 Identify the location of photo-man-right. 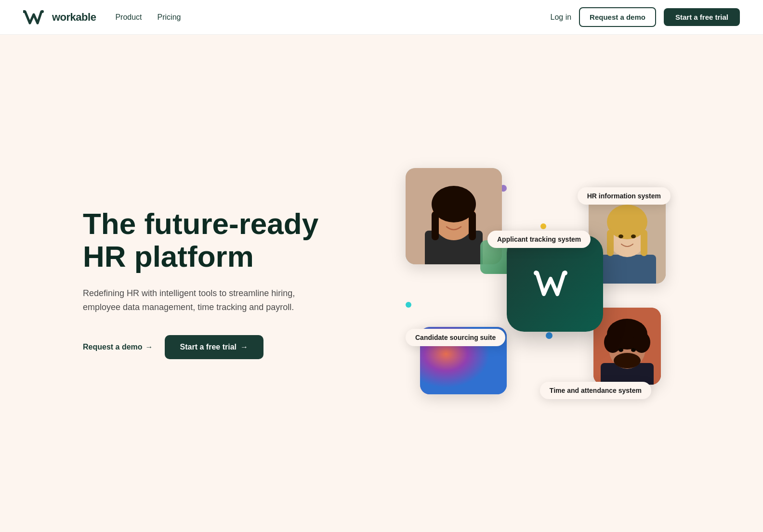
(627, 346).